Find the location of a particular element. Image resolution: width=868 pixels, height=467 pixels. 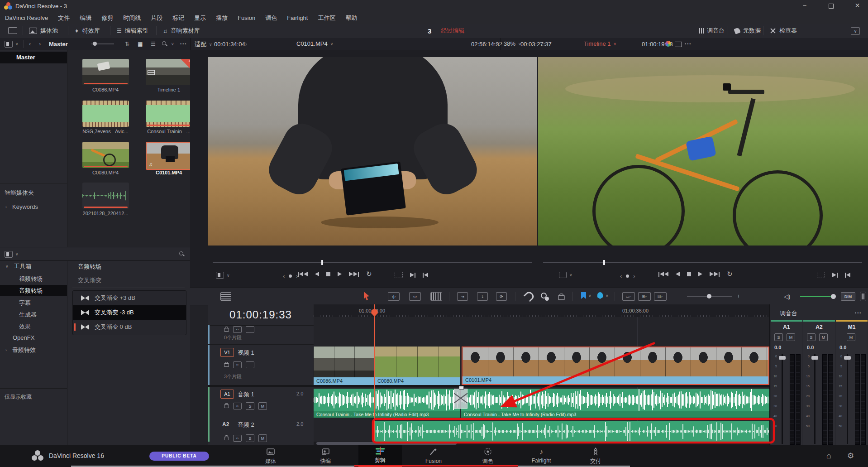

transition-crossfade-0: 交叉渐变 0 dB is located at coordinates (129, 327).